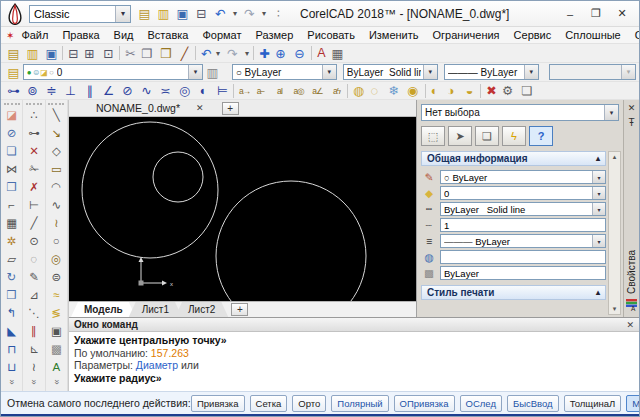 The width and height of the screenshot is (640, 417). Describe the element at coordinates (222, 91) in the screenshot. I see `equal-constraint-icon: ⊨` at that location.